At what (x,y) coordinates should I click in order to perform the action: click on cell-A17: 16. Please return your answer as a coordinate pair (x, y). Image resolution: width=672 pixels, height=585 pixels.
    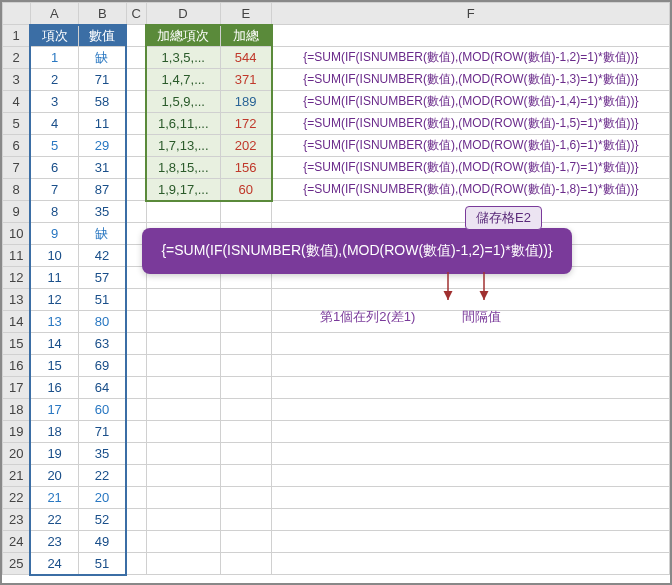
    Looking at the image, I should click on (54, 388).